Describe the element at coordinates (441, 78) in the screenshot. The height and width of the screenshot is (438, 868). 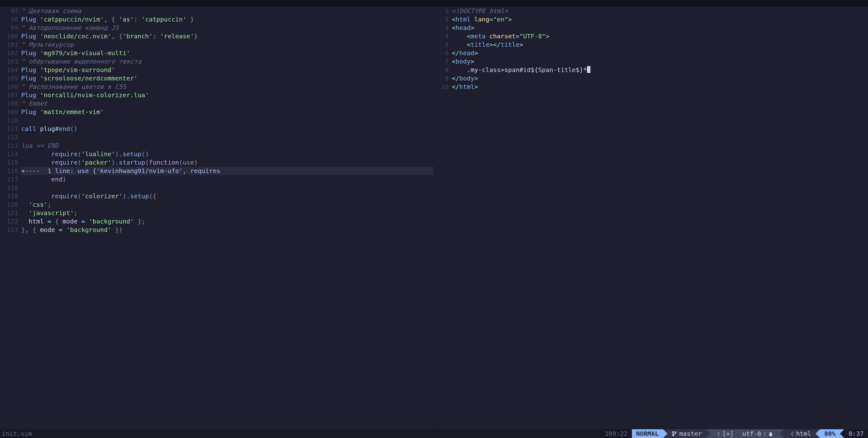
I see `line-number: 9` at that location.